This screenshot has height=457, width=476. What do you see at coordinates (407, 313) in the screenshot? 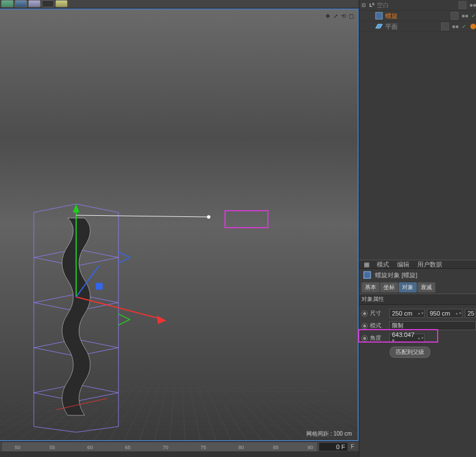
I see `size-x-input: 250 cm▲▼` at bounding box center [407, 313].